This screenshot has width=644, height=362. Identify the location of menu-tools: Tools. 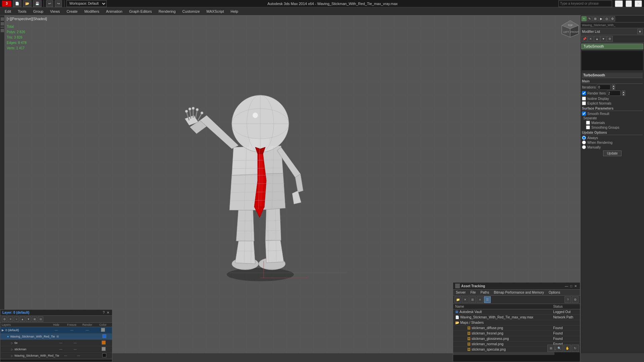
(22, 11).